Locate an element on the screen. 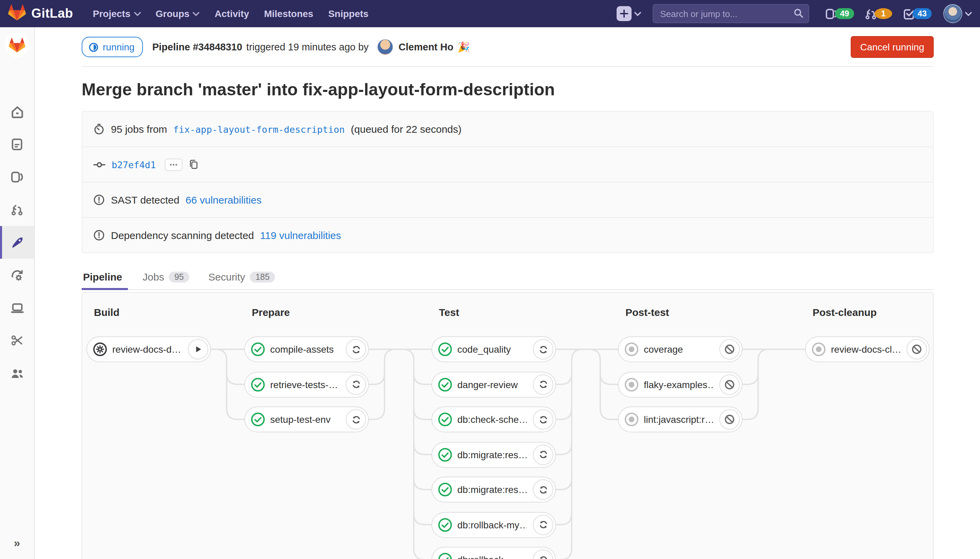  commit-sha-link: b27ef4d1 is located at coordinates (134, 164).